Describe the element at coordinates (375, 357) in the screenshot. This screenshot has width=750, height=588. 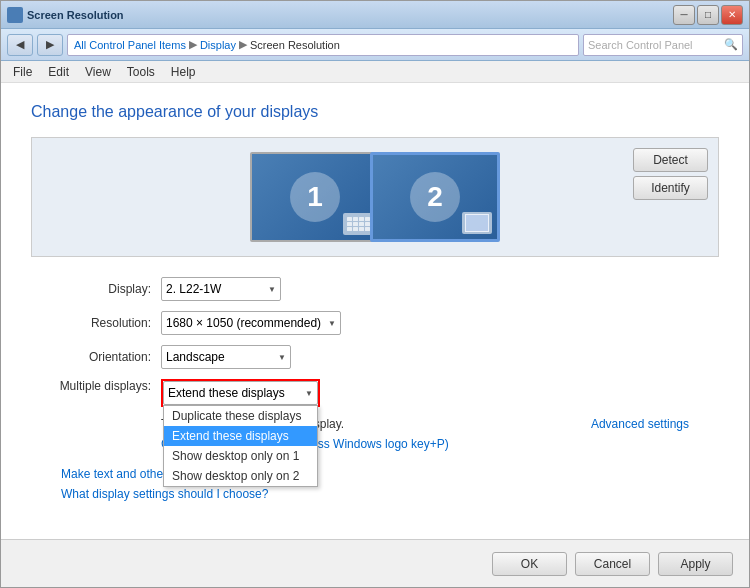
I see `orientation-row: Orientation: Landscape ▼` at that location.